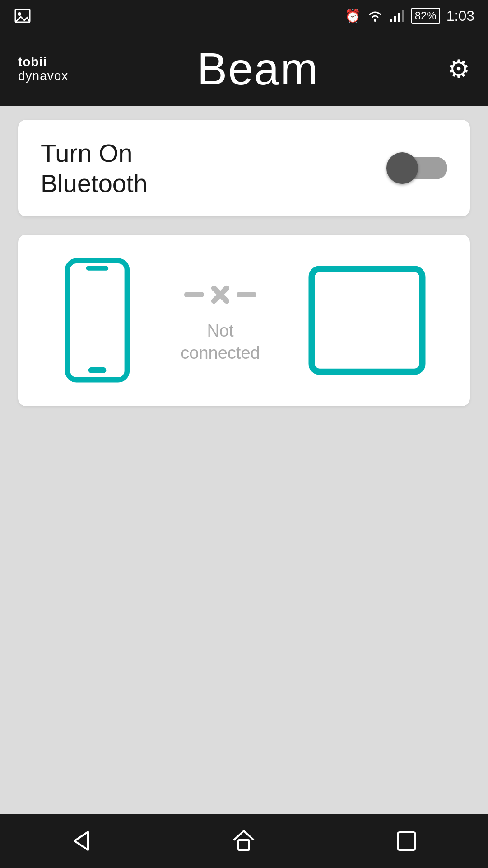 This screenshot has width=488, height=868. What do you see at coordinates (353, 16) in the screenshot?
I see `alarm-icon: ⏰` at bounding box center [353, 16].